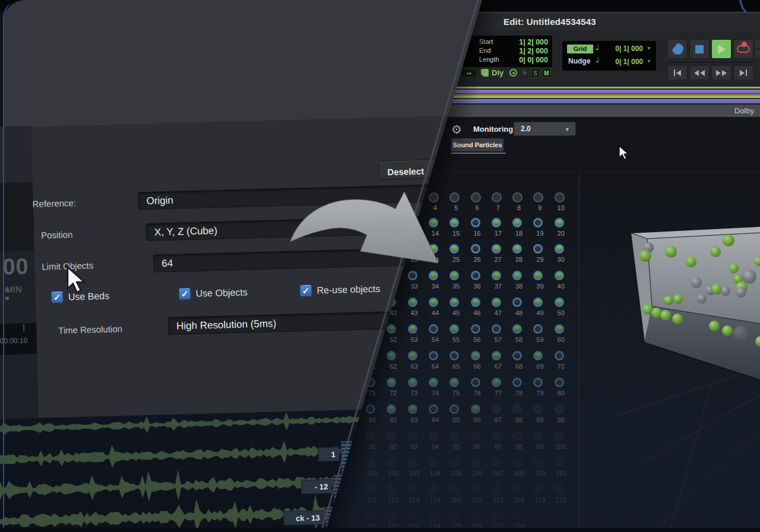 The height and width of the screenshot is (532, 760). What do you see at coordinates (626, 154) in the screenshot?
I see `mouse-cursor` at bounding box center [626, 154].